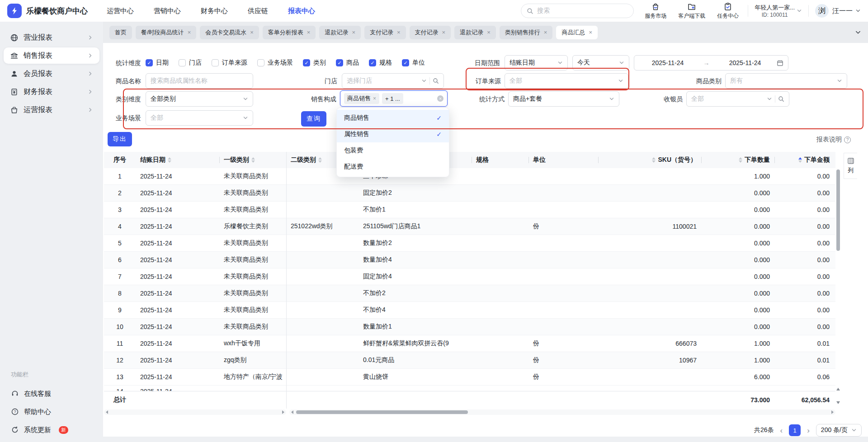  What do you see at coordinates (214, 11) in the screenshot?
I see `nav-item-2: 财务中心` at bounding box center [214, 11].